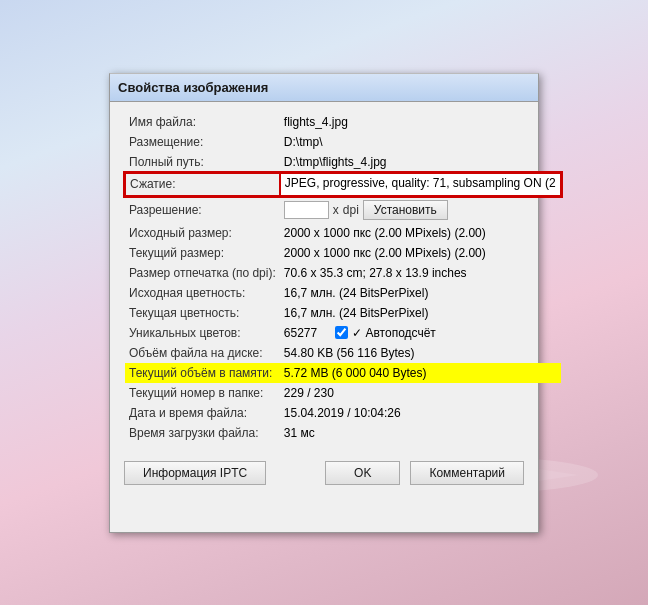  What do you see at coordinates (420, 210) in the screenshot?
I see `resolution-inputs: x dpi Установить` at bounding box center [420, 210].